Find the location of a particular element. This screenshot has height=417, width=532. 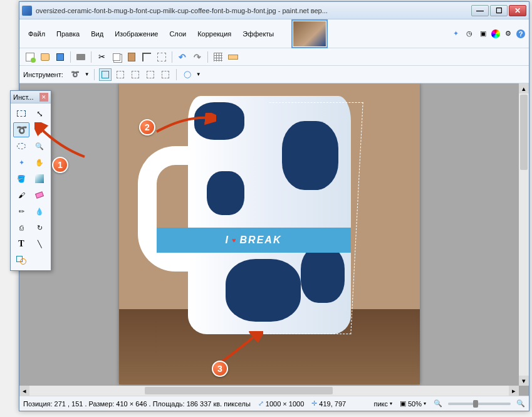

layers-panel-icon: ▣ is located at coordinates (483, 34).